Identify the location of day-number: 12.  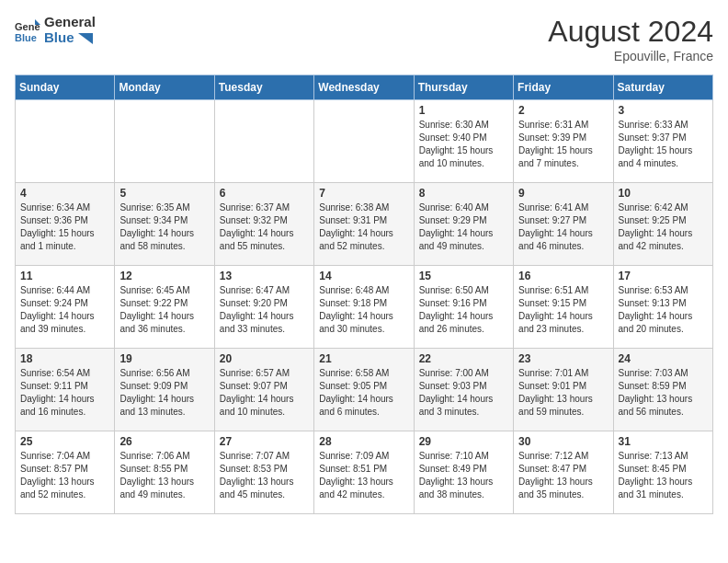
(164, 276).